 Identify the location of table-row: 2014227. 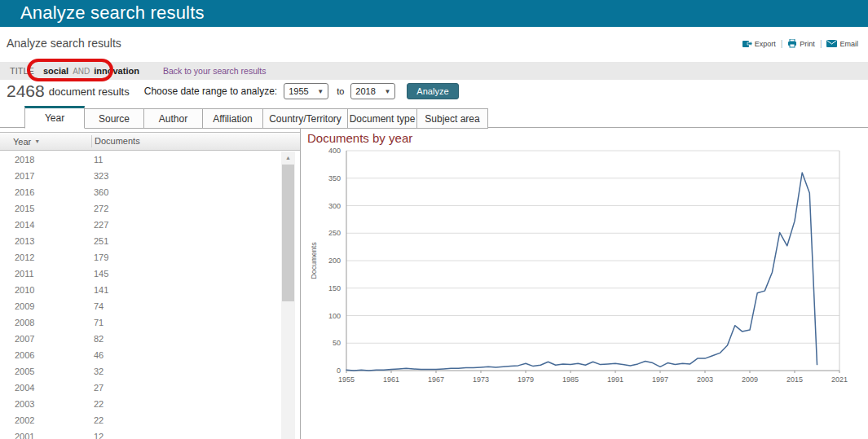
(140, 225).